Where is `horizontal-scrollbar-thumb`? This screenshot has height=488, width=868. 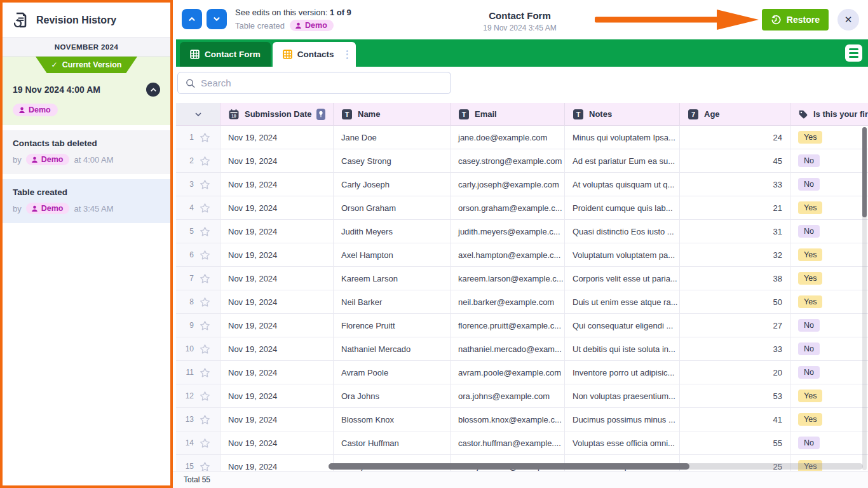
horizontal-scrollbar-thumb is located at coordinates (509, 466).